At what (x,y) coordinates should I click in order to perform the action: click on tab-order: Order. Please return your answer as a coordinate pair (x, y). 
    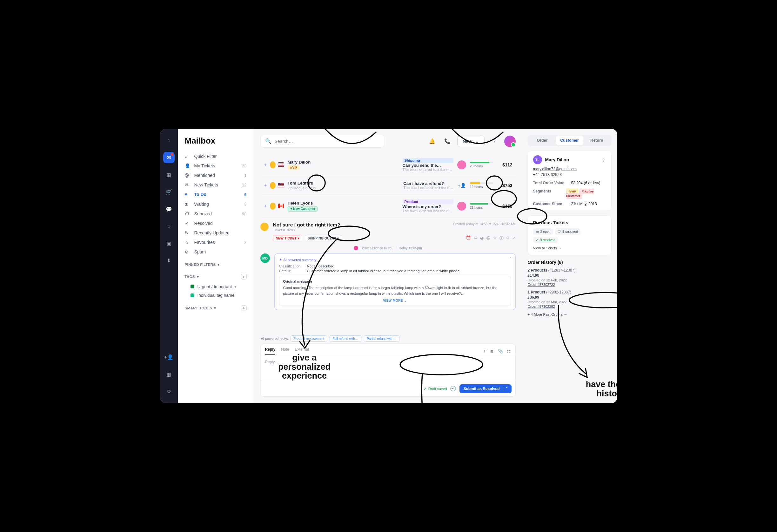
    Looking at the image, I should click on (542, 140).